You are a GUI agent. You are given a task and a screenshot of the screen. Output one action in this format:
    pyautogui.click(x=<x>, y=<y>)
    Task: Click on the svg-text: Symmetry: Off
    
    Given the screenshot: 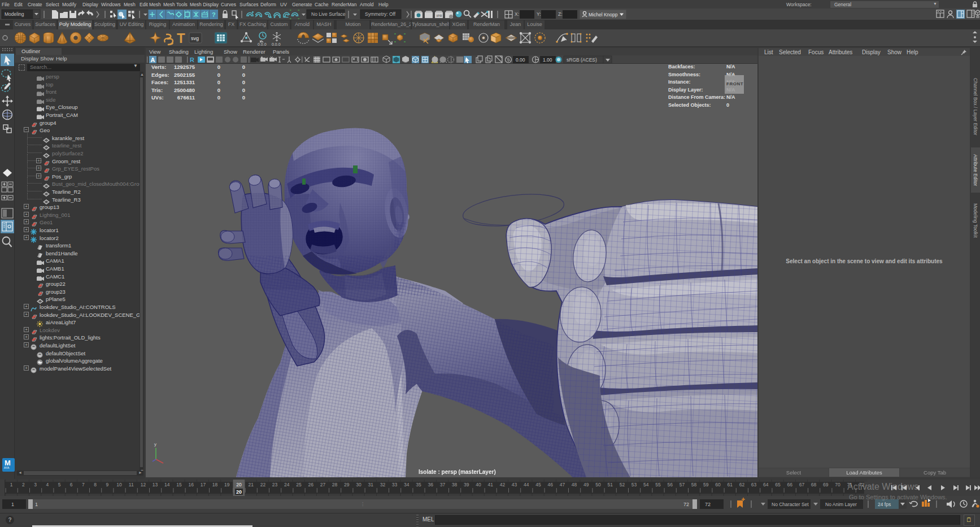 What is the action you would take?
    pyautogui.click(x=381, y=14)
    